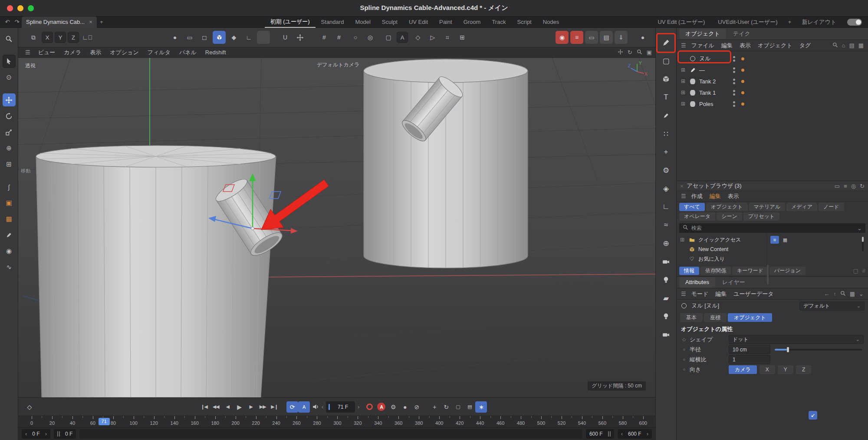  I want to click on redshift-camera-icon, so click(666, 334).